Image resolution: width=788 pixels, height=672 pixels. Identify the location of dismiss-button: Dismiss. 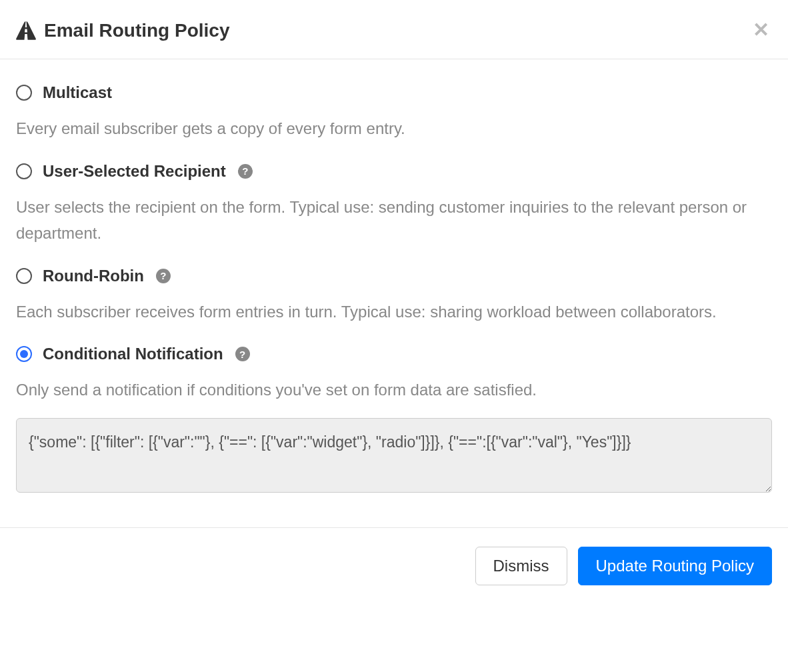
(521, 566).